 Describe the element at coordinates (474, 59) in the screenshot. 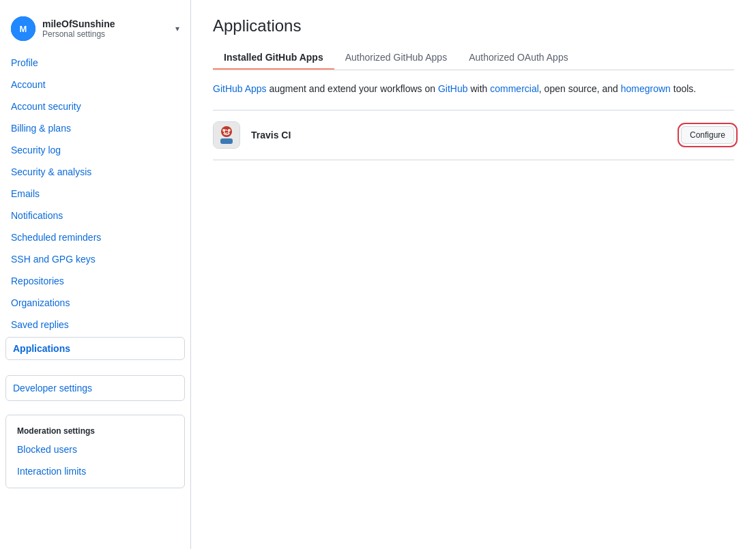

I see `tabs-bar: Installed GitHub Apps Authorized GitHub …` at that location.